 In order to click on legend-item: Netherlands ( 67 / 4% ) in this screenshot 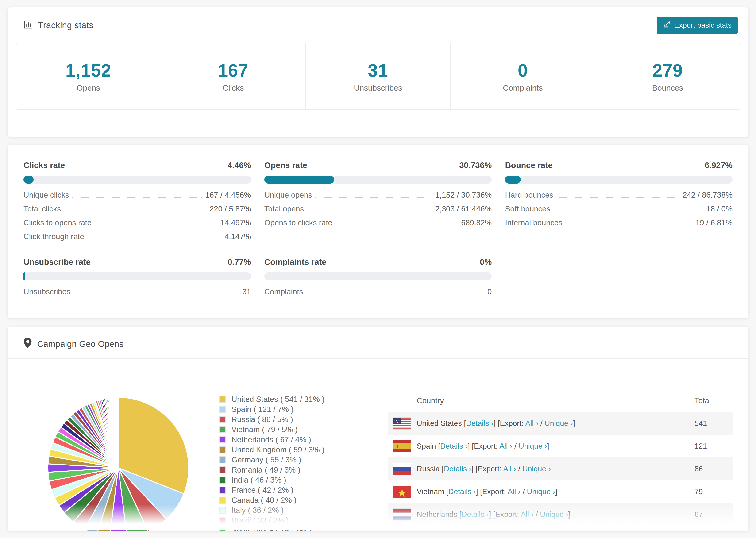, I will do `click(272, 440)`.